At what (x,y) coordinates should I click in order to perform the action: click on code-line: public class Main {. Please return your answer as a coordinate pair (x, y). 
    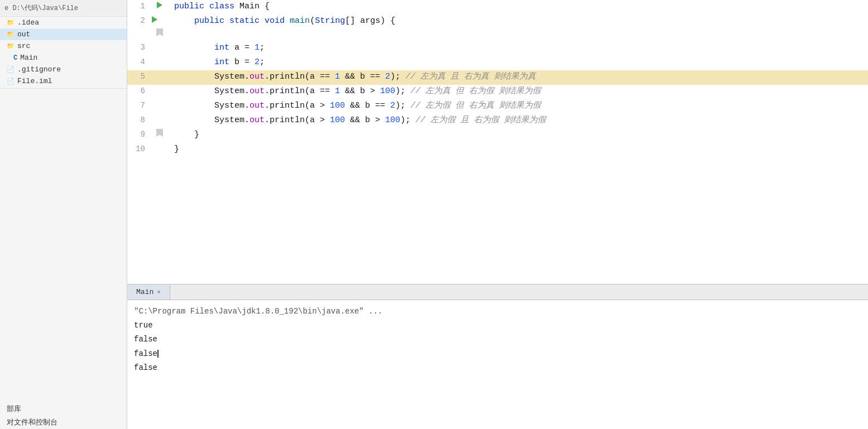
    Looking at the image, I should click on (519, 7).